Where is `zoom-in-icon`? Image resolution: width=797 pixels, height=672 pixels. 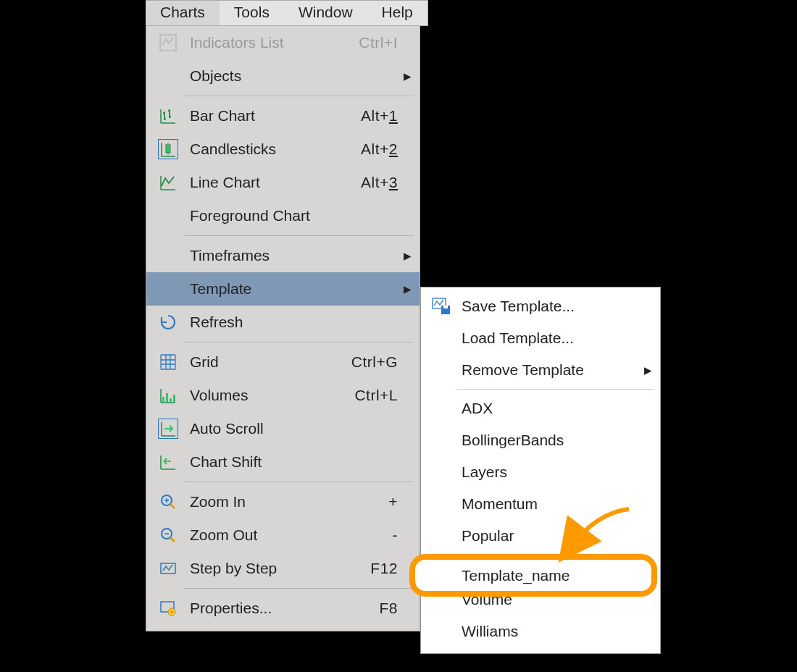 zoom-in-icon is located at coordinates (168, 502).